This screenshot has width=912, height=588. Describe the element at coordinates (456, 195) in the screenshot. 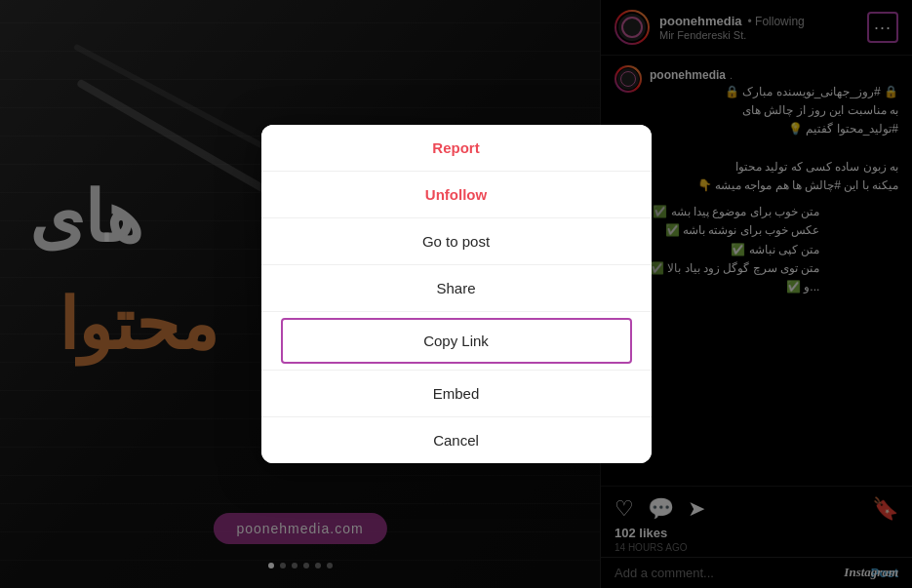

I see `modal-unfollow-item: Unfollow` at that location.